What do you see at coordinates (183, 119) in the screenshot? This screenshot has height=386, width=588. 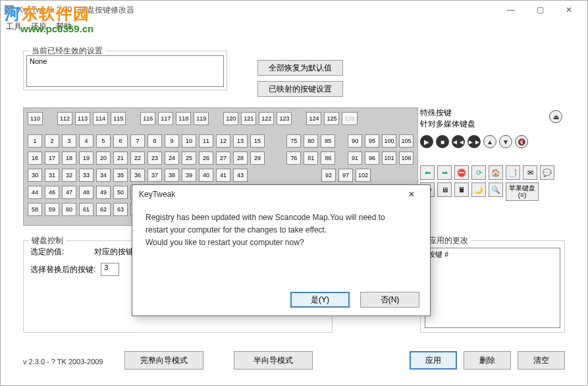 I see `key-118: 118` at bounding box center [183, 119].